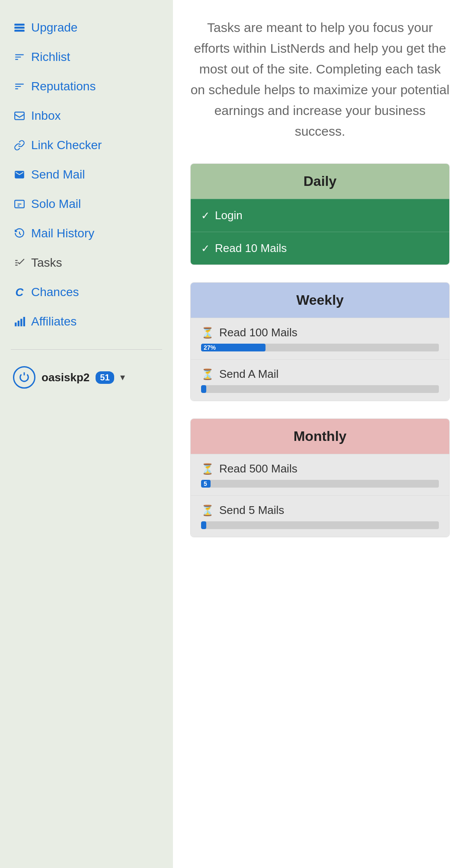 The width and height of the screenshot is (467, 868). I want to click on hourglass-icon-3: ⏳, so click(208, 469).